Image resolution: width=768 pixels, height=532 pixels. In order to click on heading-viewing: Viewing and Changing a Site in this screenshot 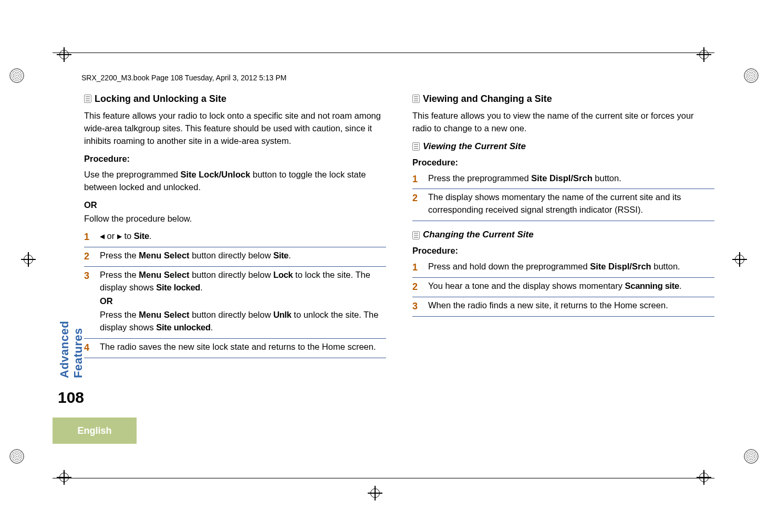, I will do `click(563, 99)`.